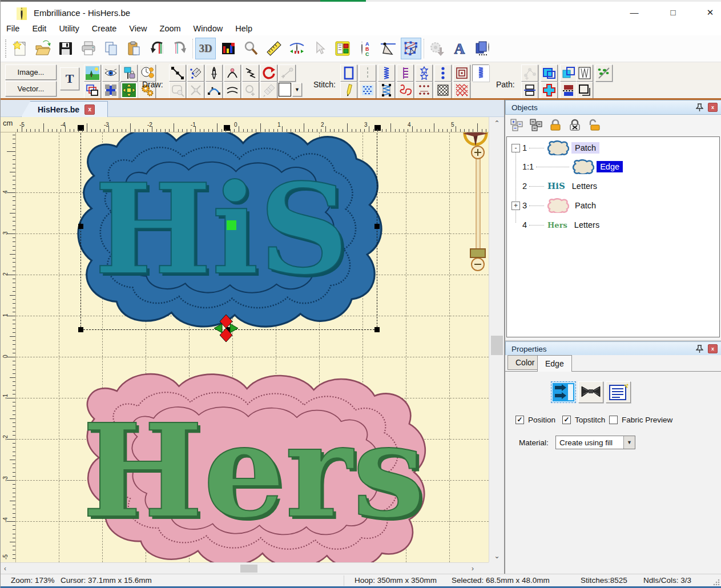 The height and width of the screenshot is (588, 721). I want to click on stitch-crosshatch-icon, so click(443, 90).